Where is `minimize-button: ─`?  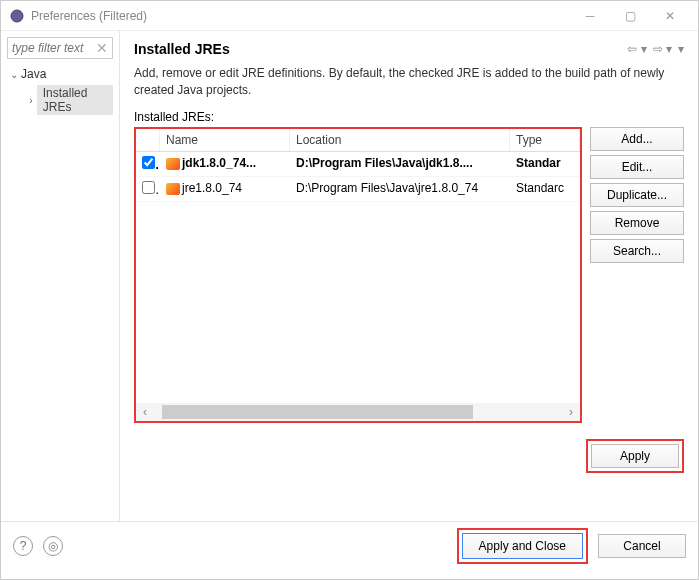 minimize-button: ─ is located at coordinates (590, 16).